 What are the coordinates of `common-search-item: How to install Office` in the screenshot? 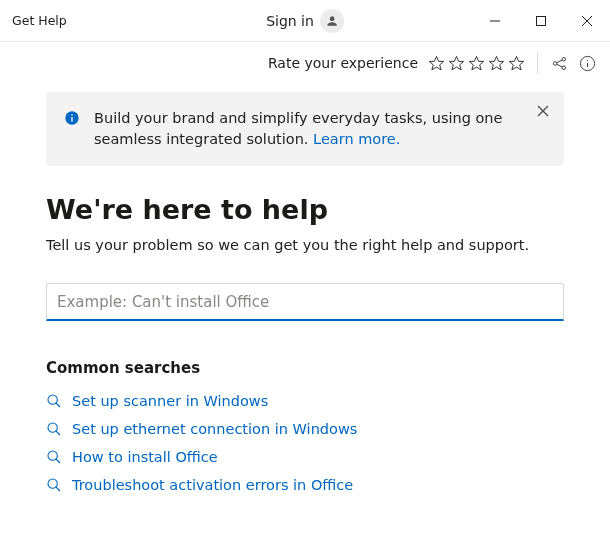 It's located at (305, 457).